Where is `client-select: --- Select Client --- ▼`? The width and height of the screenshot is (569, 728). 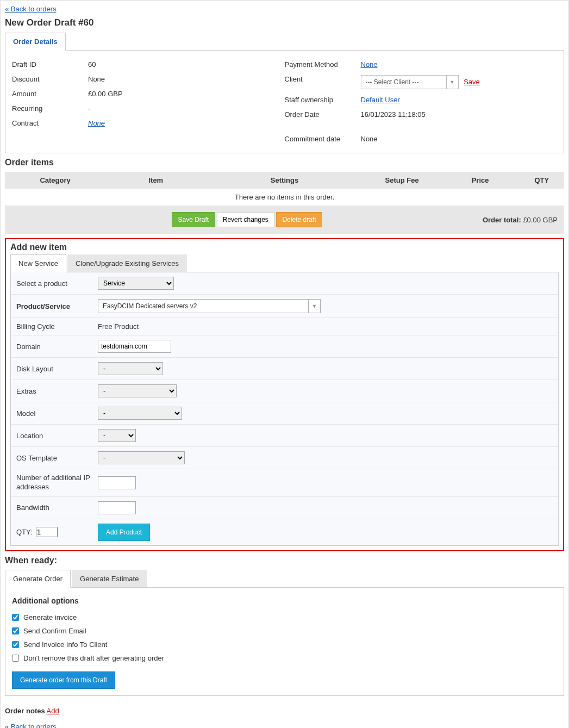
client-select: --- Select Client --- ▼ is located at coordinates (410, 82).